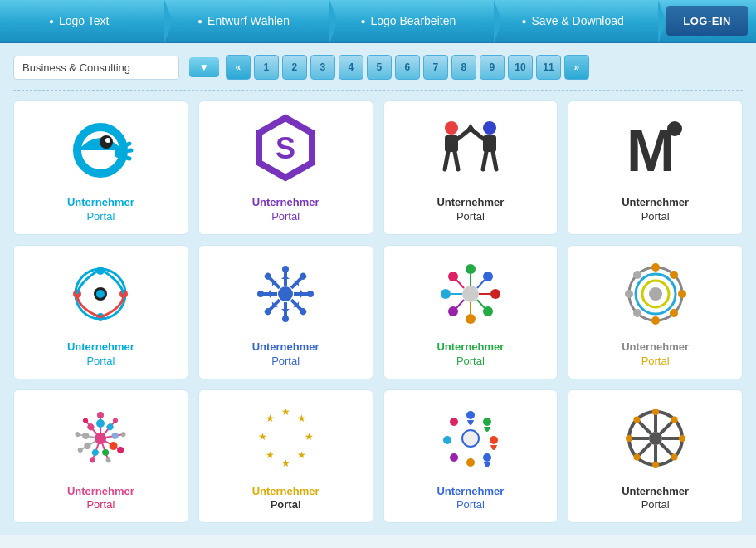 The image size is (756, 548). What do you see at coordinates (285, 499) in the screenshot?
I see `logo-label-10: Unternehmer Portal` at bounding box center [285, 499].